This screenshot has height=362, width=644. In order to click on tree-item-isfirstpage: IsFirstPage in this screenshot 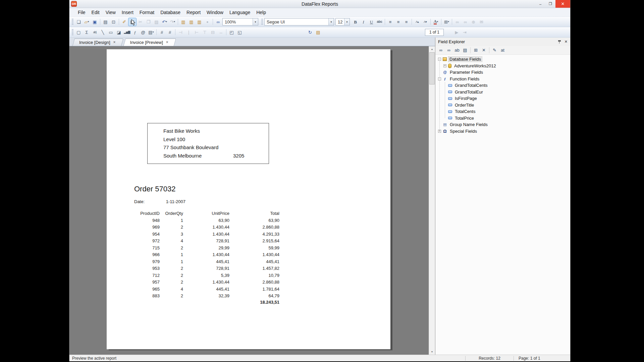, I will do `click(503, 99)`.